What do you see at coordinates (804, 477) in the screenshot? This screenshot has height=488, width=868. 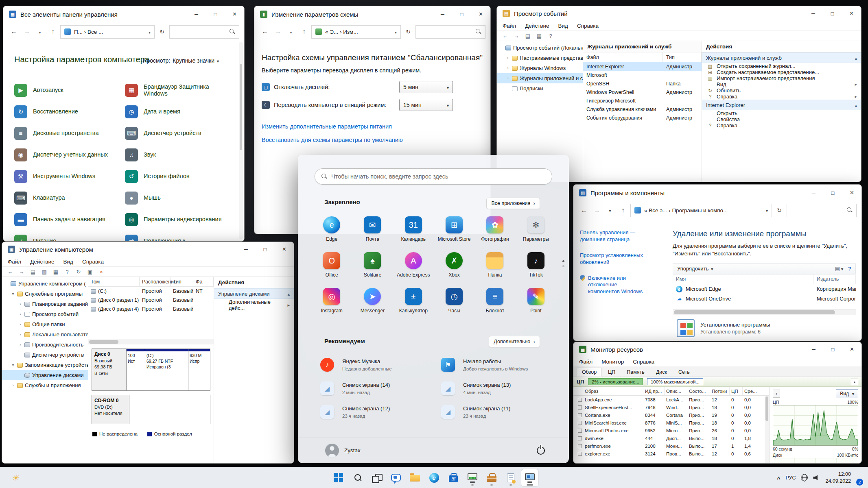 I see `network-icon` at bounding box center [804, 477].